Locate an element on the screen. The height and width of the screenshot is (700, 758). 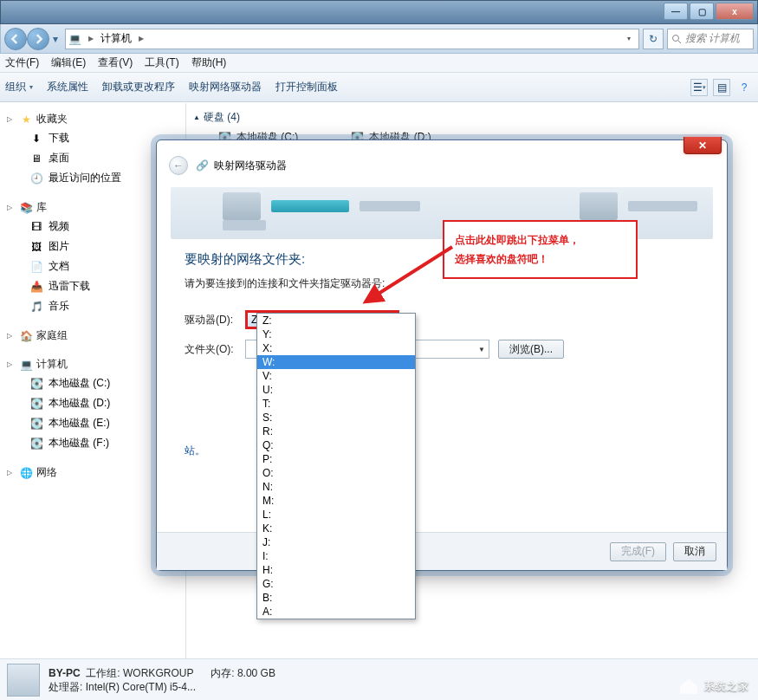
menu-help: 帮助(H) is located at coordinates (210, 62).